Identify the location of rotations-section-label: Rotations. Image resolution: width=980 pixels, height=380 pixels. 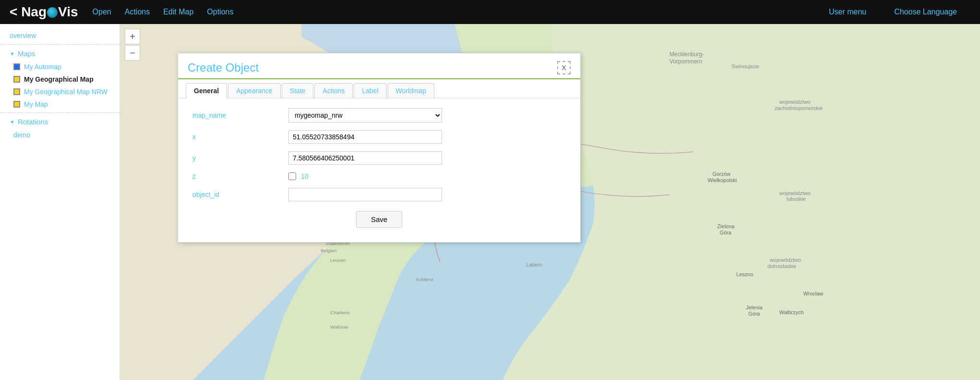
(33, 122).